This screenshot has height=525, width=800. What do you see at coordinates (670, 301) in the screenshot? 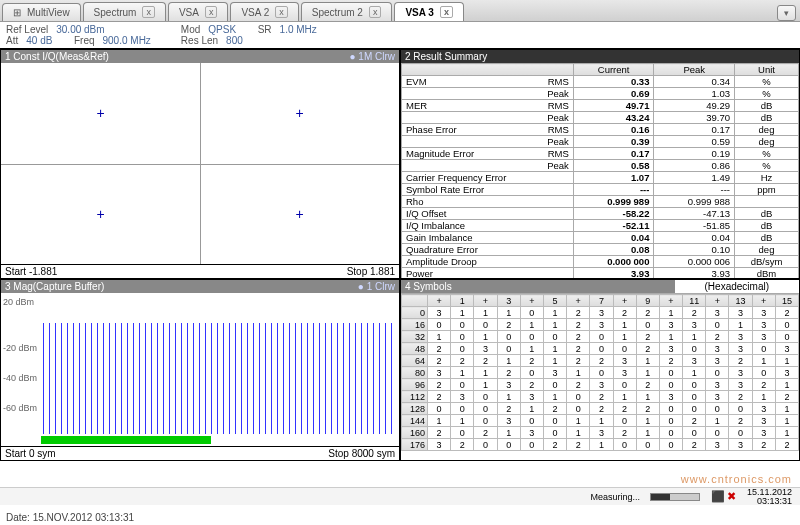
I see `sym-col: +` at bounding box center [670, 301].